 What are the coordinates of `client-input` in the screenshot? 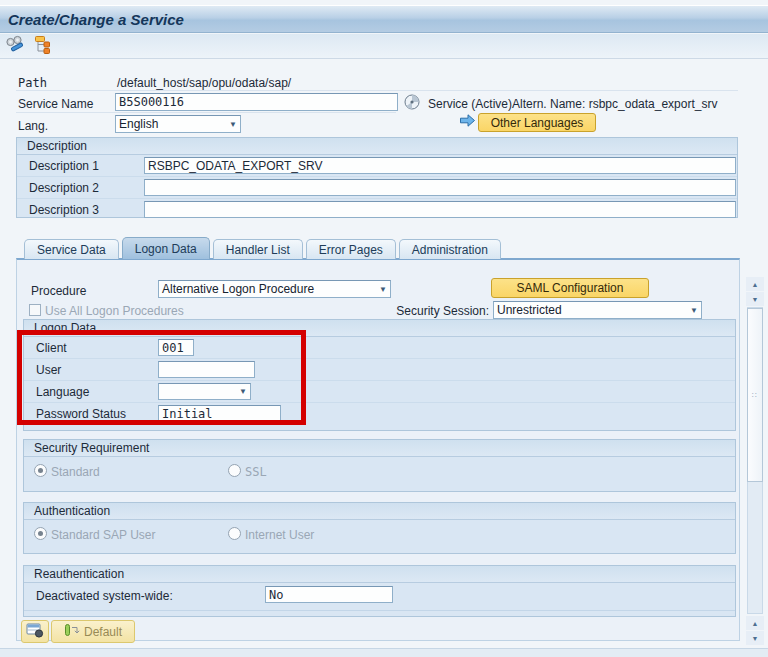 It's located at (176, 348).